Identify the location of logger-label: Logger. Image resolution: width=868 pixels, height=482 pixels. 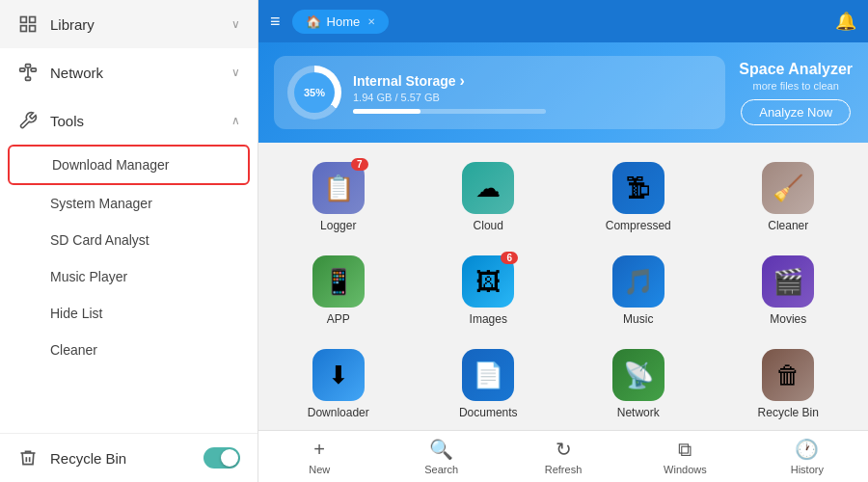
(338, 226).